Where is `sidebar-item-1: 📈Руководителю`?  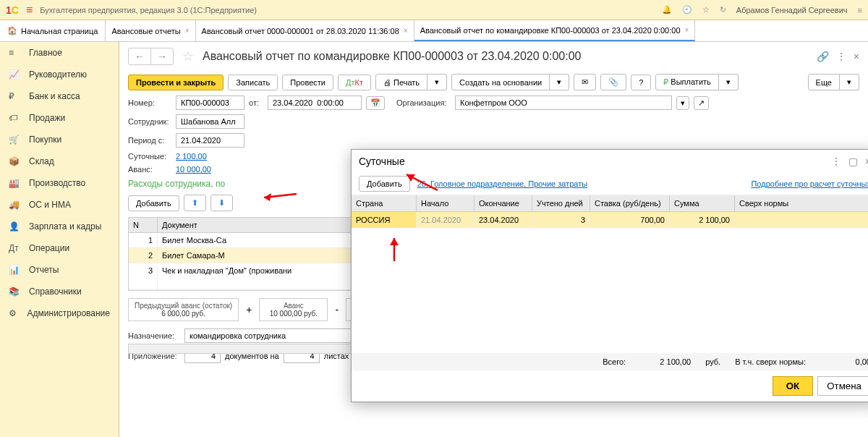
sidebar-item-1: 📈Руководителю is located at coordinates (59, 75).